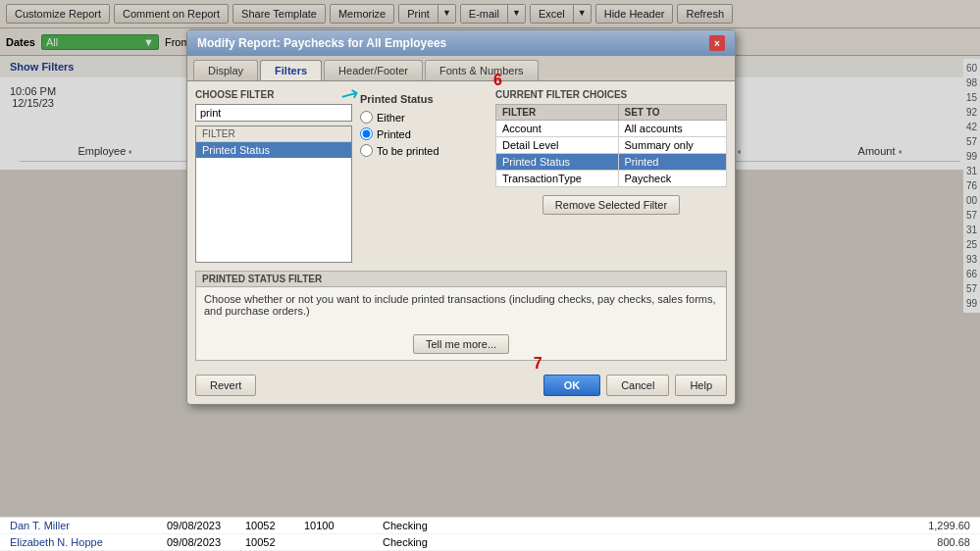 This screenshot has width=980, height=551. I want to click on row2-num: 10052, so click(275, 542).